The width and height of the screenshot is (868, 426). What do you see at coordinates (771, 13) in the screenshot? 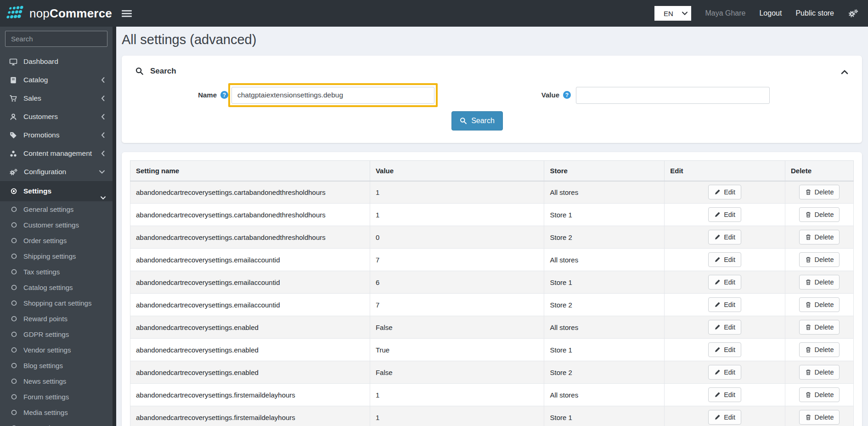
I see `logout-link: Logout` at bounding box center [771, 13].